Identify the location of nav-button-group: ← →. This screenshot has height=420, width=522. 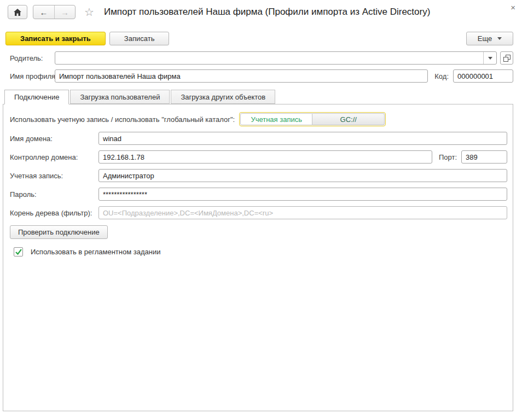
(54, 12).